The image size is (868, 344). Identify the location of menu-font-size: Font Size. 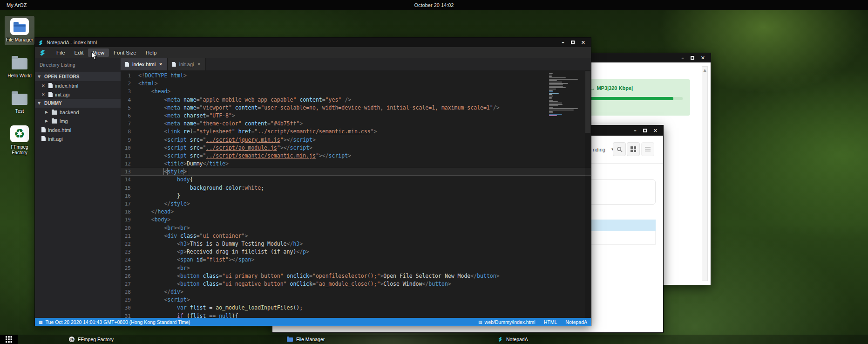
(125, 53).